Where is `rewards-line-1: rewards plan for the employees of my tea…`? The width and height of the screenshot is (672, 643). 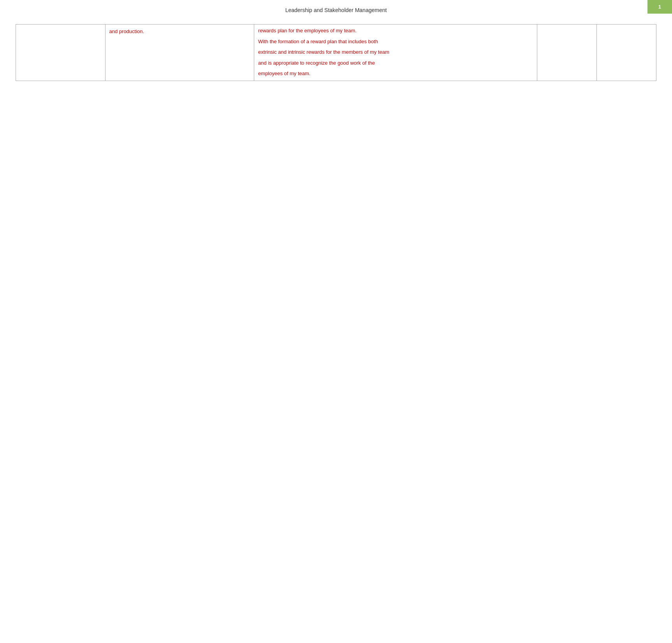
rewards-line-1: rewards plan for the employees of my tea… is located at coordinates (396, 31).